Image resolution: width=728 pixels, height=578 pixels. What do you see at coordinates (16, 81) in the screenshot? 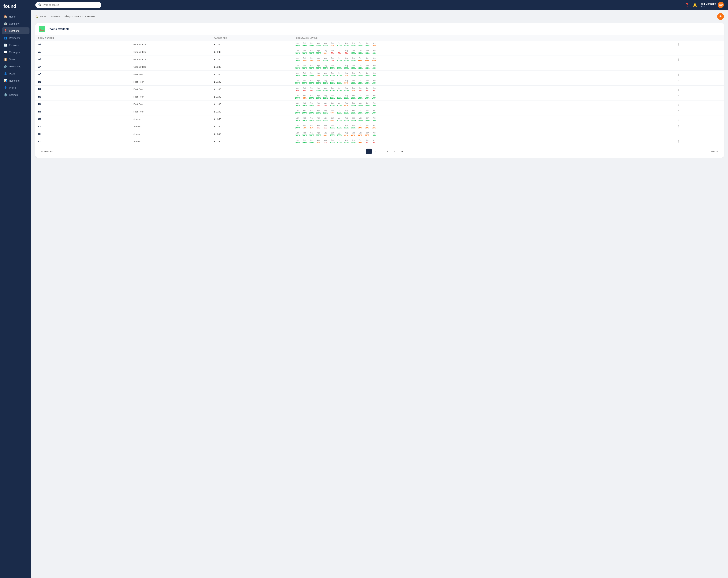
I see `sidebar-item-reporting: 📊 Reporting` at bounding box center [16, 81].